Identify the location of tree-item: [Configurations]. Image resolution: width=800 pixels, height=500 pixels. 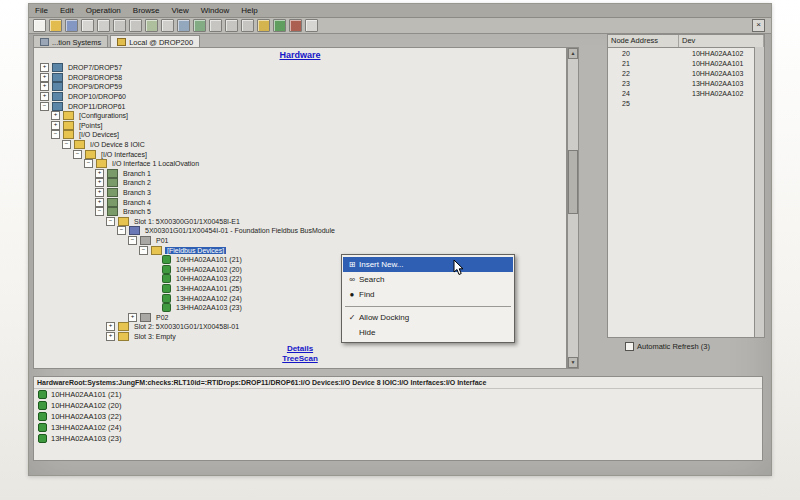
(300, 116).